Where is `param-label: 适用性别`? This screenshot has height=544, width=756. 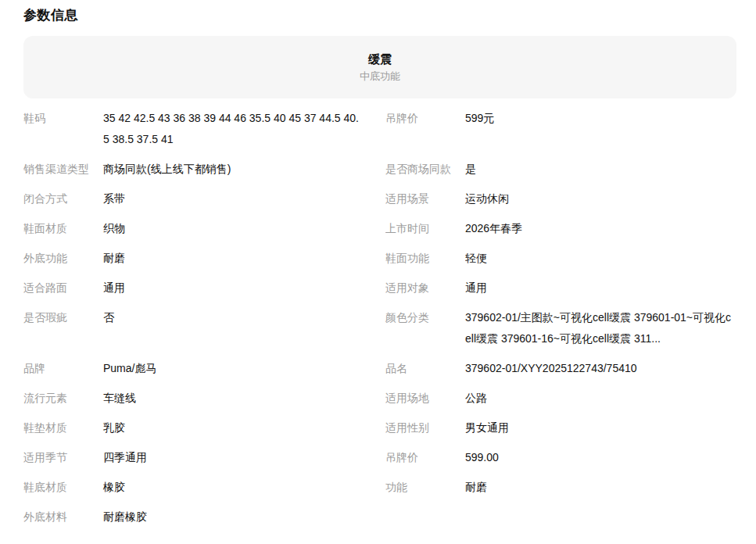 param-label: 适用性别 is located at coordinates (425, 428).